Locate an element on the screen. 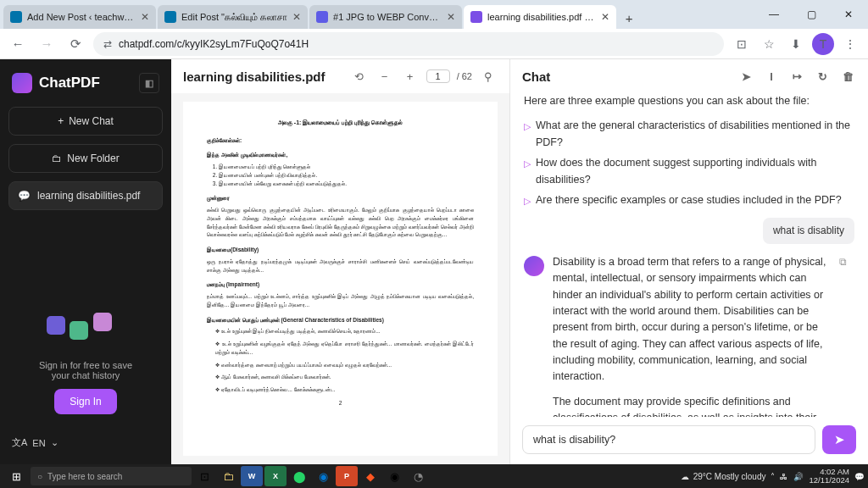  promo-line1: Sign in for free to save is located at coordinates (86, 365).